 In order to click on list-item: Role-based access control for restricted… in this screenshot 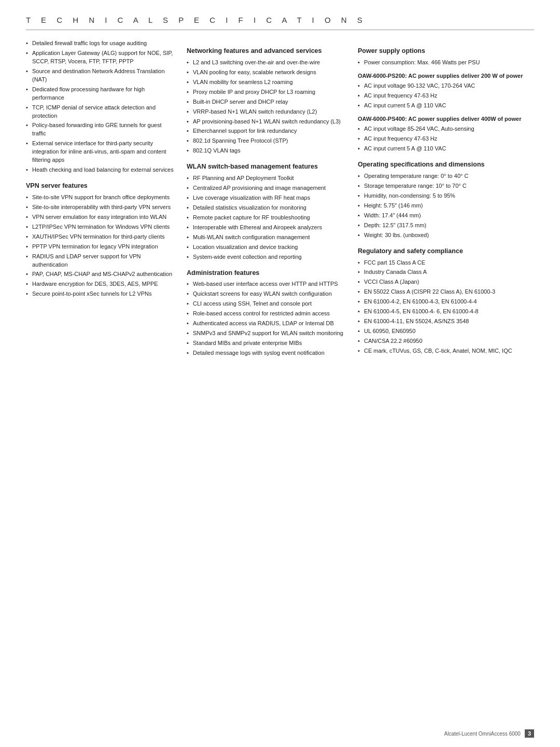, I will do `click(267, 314)`.